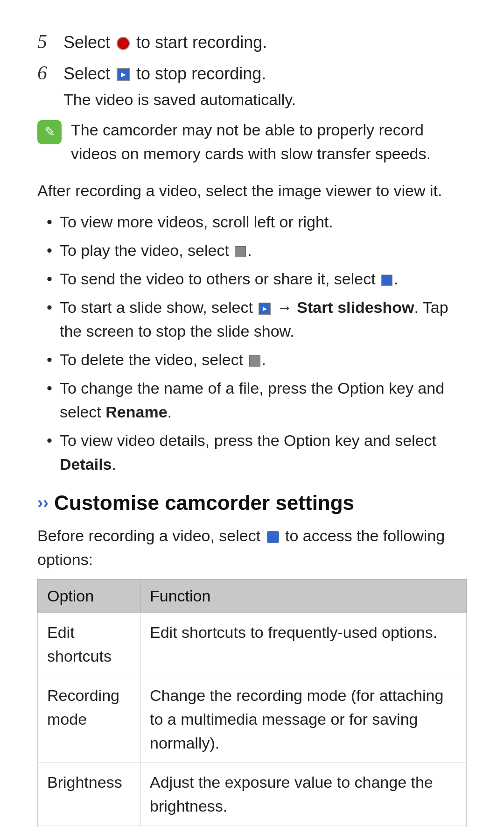 The height and width of the screenshot is (827, 504). What do you see at coordinates (252, 719) in the screenshot?
I see `table-row: Recordingmode Change the recording mode …` at bounding box center [252, 719].